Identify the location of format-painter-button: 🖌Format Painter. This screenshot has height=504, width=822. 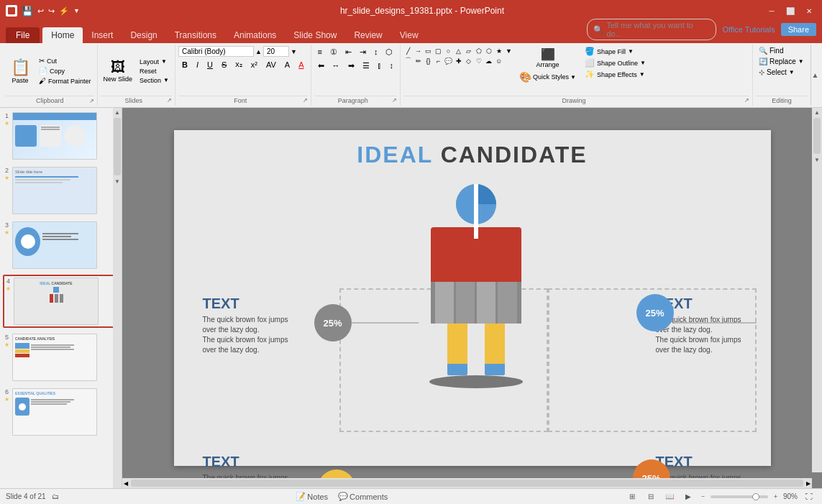
(65, 81).